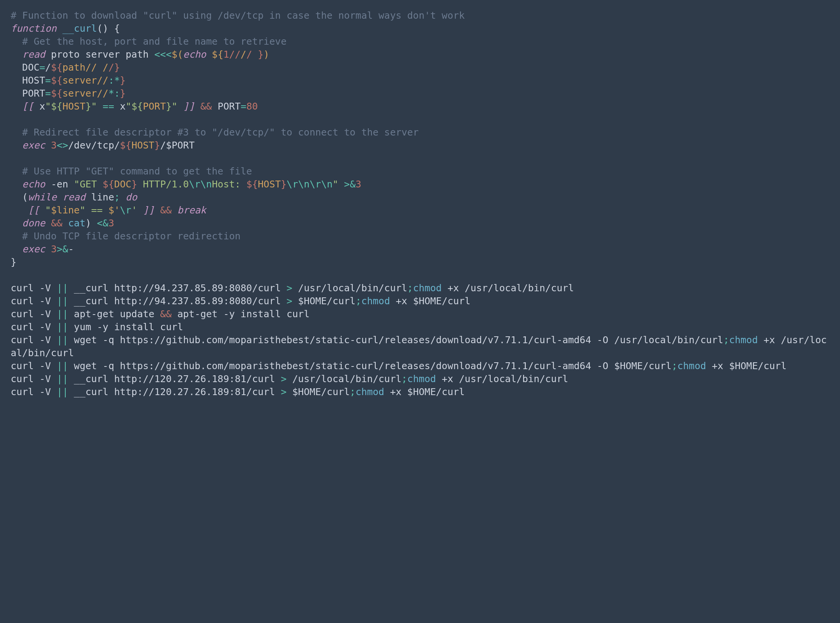 The image size is (840, 623). What do you see at coordinates (114, 210) in the screenshot?
I see `dollar-quote: $'` at bounding box center [114, 210].